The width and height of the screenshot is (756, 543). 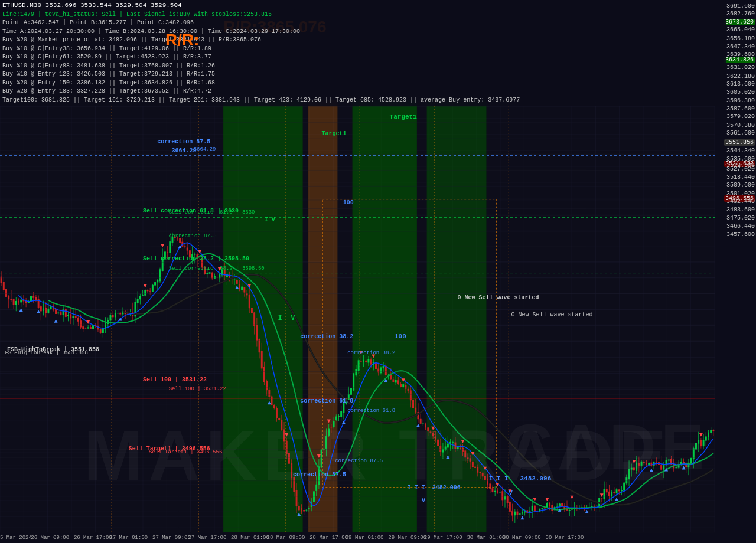 I want to click on price-level-label: 3518.440, so click(x=741, y=177).